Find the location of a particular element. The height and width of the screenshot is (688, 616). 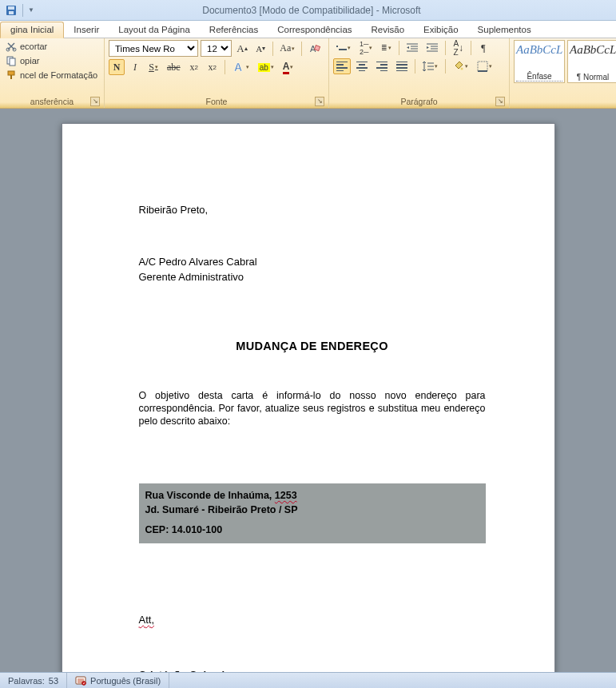

line-spacing-button: ▾ is located at coordinates (430, 66).